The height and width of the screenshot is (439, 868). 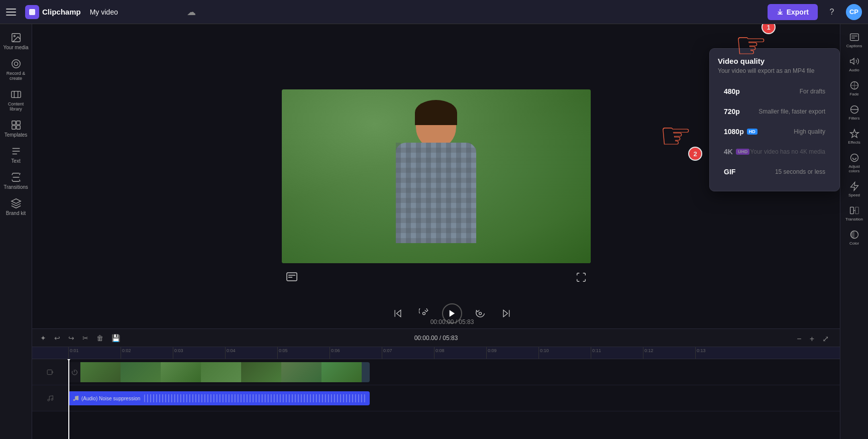 I want to click on rs-item-color: Color, so click(x=854, y=238).